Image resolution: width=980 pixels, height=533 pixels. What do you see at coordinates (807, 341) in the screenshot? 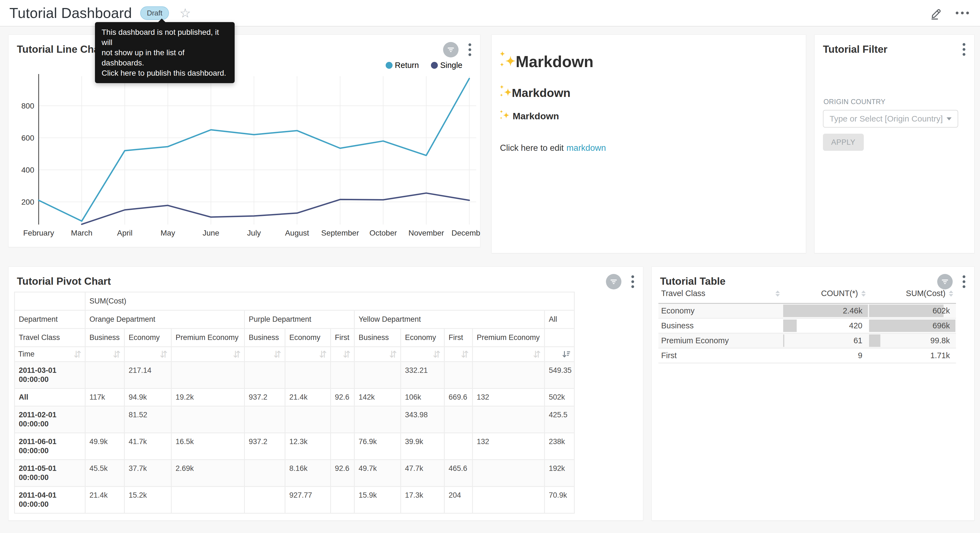
I see `table-row: Premium Economy6199.8k` at bounding box center [807, 341].